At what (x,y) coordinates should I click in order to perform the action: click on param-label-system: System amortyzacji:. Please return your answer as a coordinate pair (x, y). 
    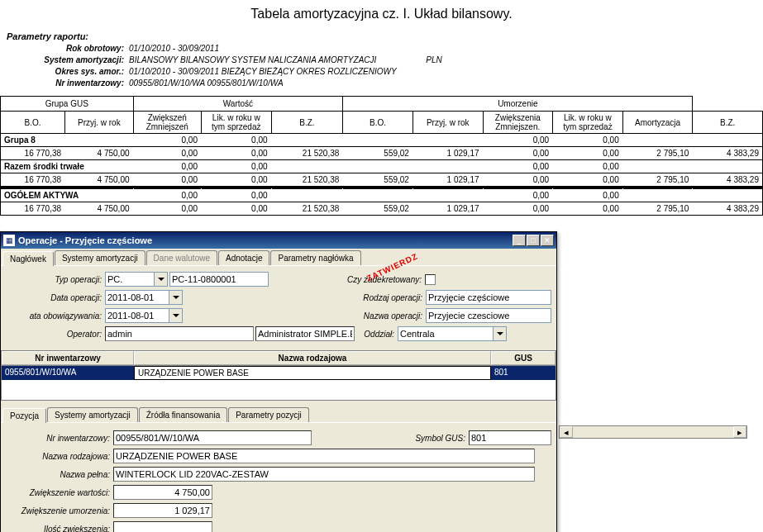
    Looking at the image, I should click on (68, 60).